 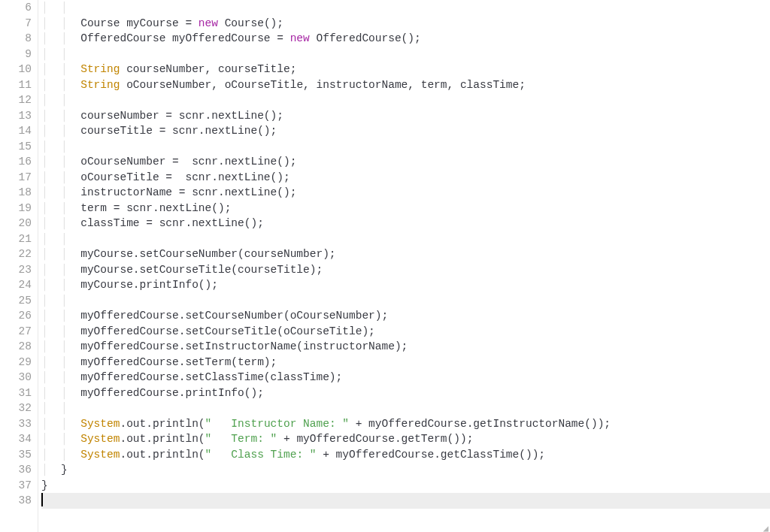 I want to click on code-line: │ │ courseTitle = scnr.nextLine();, so click(x=406, y=131).